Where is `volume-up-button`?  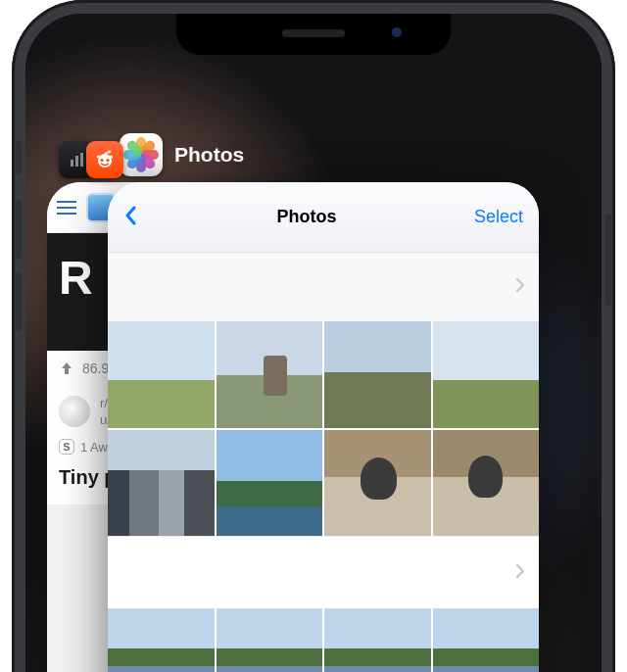
volume-up-button is located at coordinates (19, 229).